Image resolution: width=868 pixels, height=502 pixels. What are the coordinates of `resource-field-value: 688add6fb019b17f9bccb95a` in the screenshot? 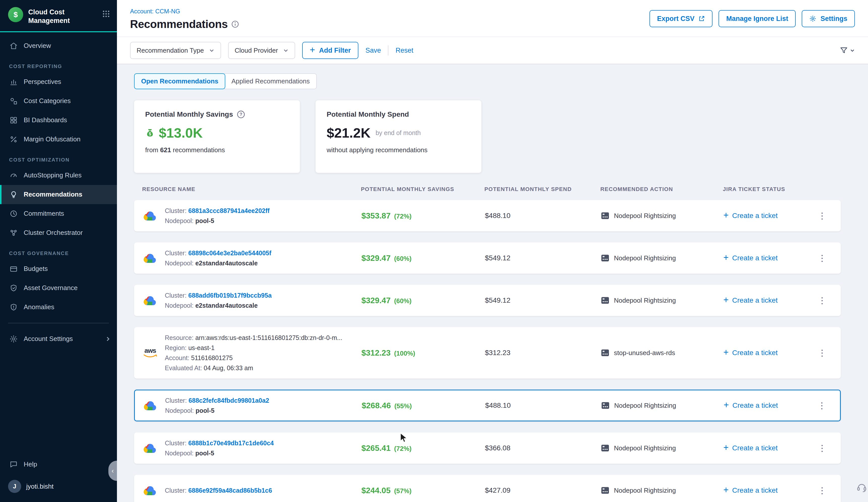 It's located at (230, 295).